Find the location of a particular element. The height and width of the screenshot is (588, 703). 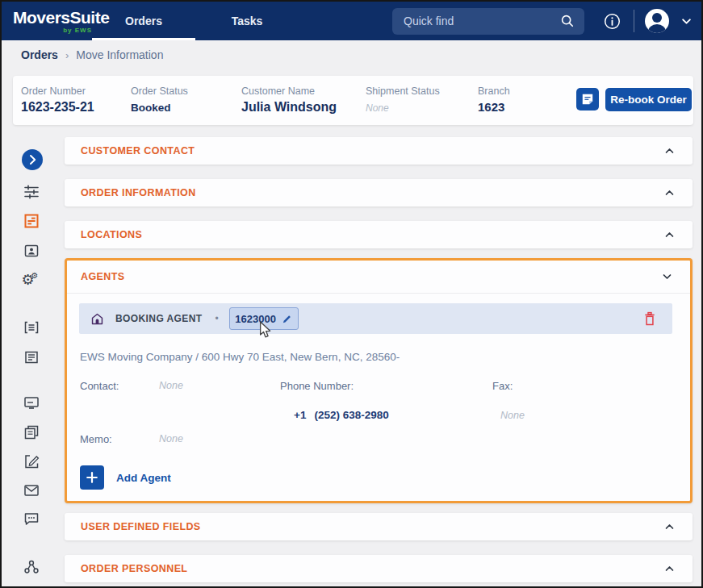

agents-section-header: AGENTS is located at coordinates (379, 277).